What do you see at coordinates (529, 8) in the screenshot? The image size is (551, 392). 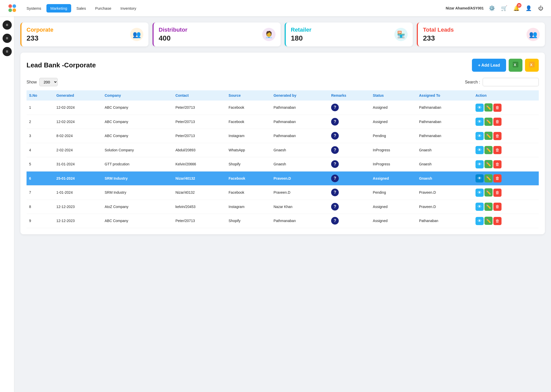 I see `user-icon: 👤` at bounding box center [529, 8].